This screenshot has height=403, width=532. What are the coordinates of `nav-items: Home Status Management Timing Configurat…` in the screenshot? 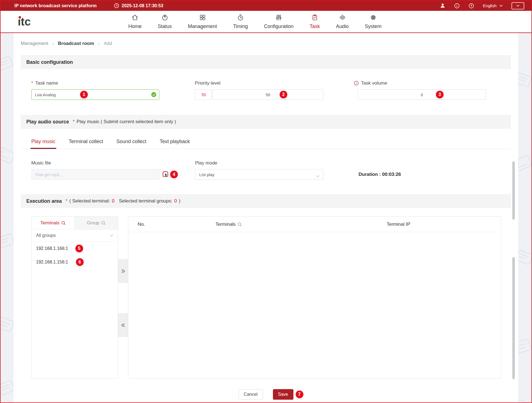 It's located at (255, 22).